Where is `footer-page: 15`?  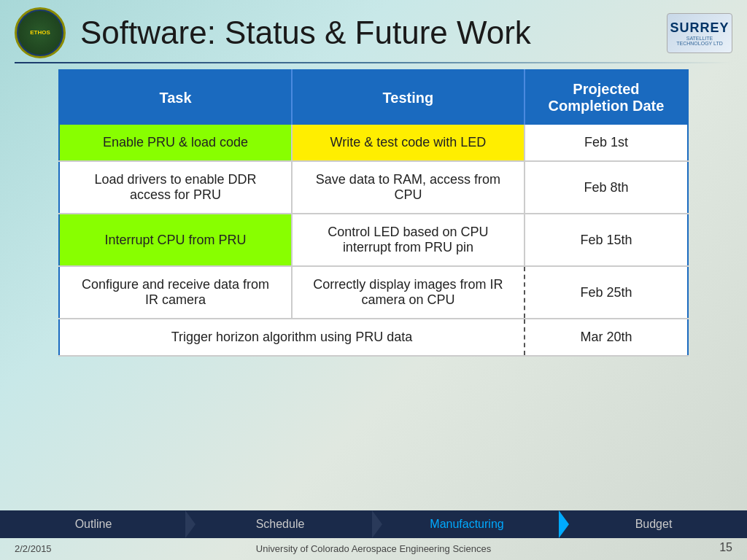
footer-page: 15 is located at coordinates (726, 548).